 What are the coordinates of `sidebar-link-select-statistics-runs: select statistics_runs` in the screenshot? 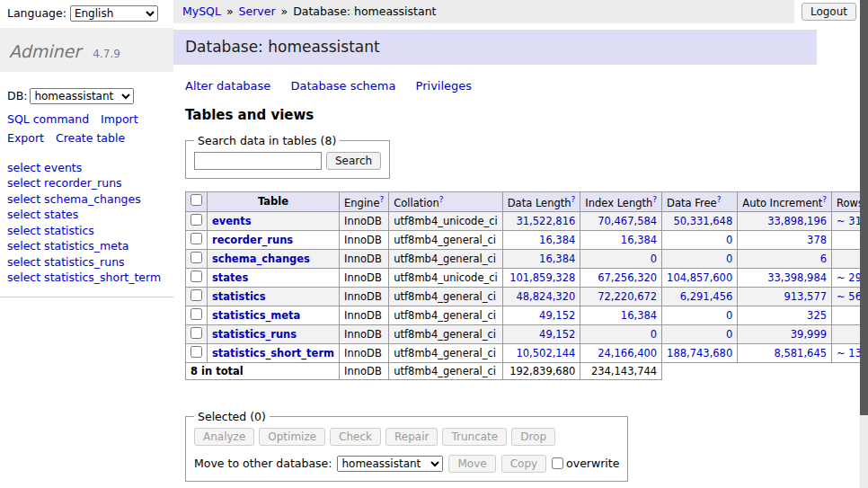 It's located at (66, 262).